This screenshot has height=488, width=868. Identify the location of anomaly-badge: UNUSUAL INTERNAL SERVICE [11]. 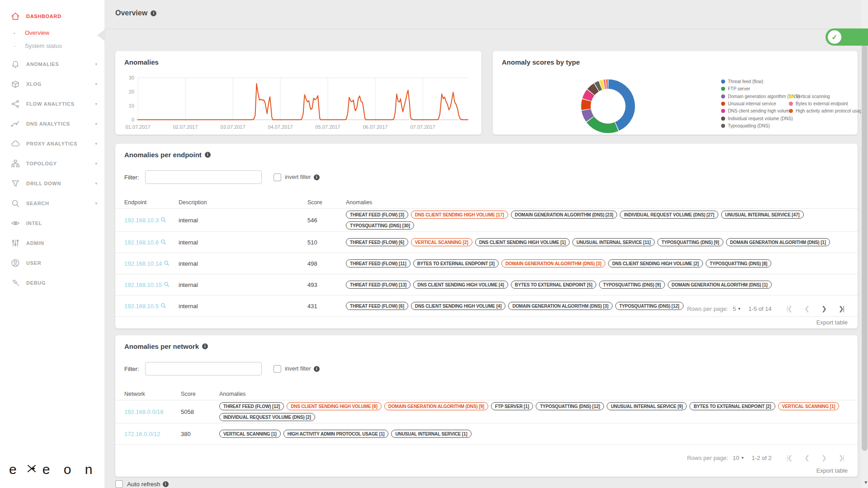
(613, 242).